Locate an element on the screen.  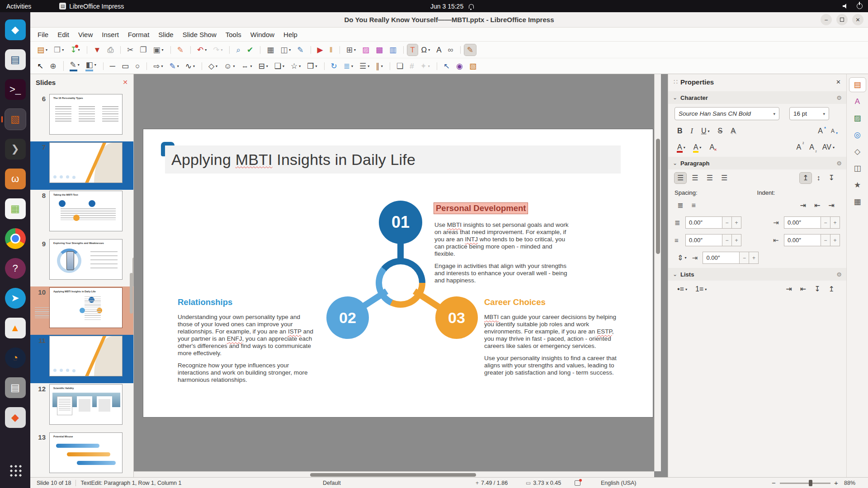
slide-thumbnail-item: 12 Scientific Validity is located at coordinates (82, 408).